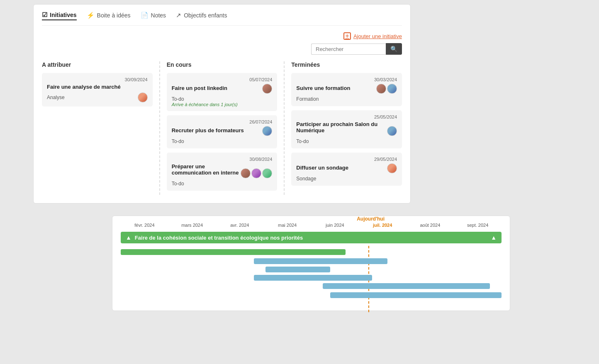 Image resolution: width=599 pixels, height=364 pixels. What do you see at coordinates (347, 129) in the screenshot?
I see `card-salon-numerique: 25/05/2024 Participer au prochain Salon …` at bounding box center [347, 129].